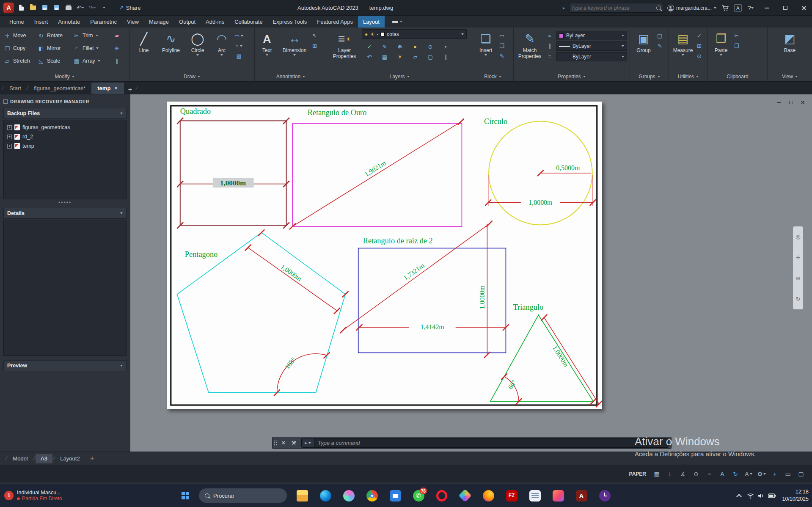 Image resolution: width=812 pixels, height=507 pixels. I want to click on annotation-visibility-button: A, so click(722, 474).